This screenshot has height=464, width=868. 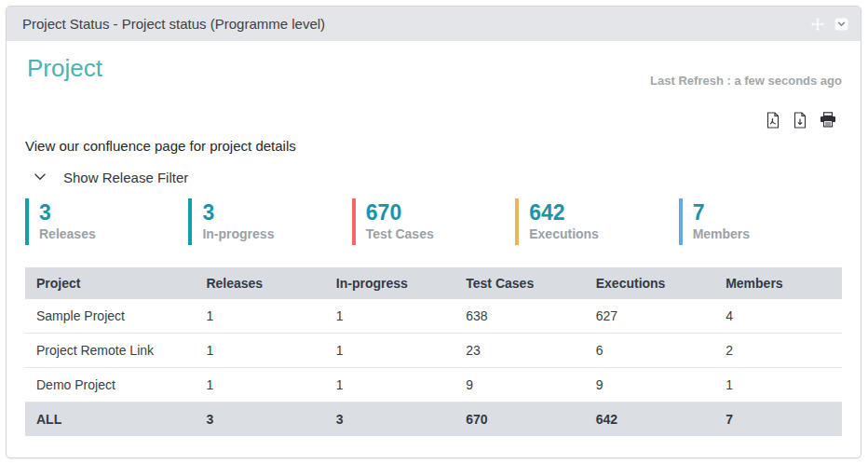 What do you see at coordinates (110, 350) in the screenshot?
I see `cell-project-name: Project Remote Link` at bounding box center [110, 350].